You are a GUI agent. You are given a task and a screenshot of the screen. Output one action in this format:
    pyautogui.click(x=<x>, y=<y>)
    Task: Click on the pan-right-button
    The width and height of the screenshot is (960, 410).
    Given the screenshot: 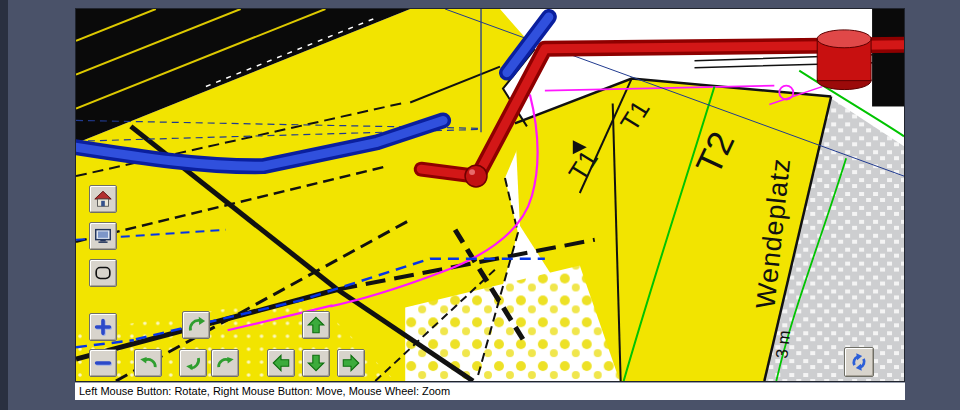 What is the action you would take?
    pyautogui.click(x=351, y=363)
    